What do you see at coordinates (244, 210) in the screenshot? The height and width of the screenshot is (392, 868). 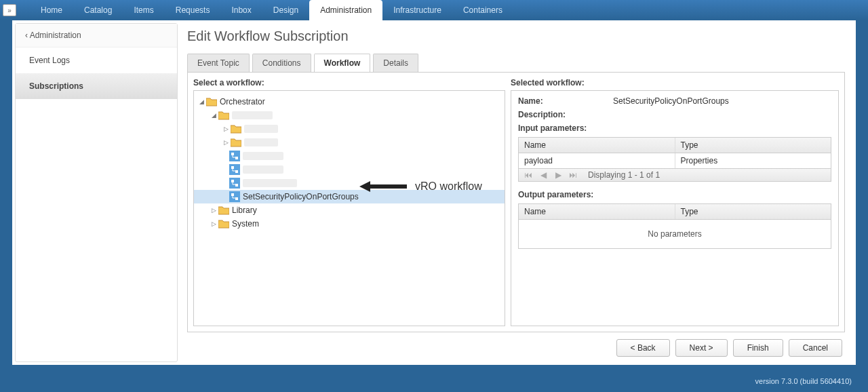 I see `tree-label: Library` at bounding box center [244, 210].